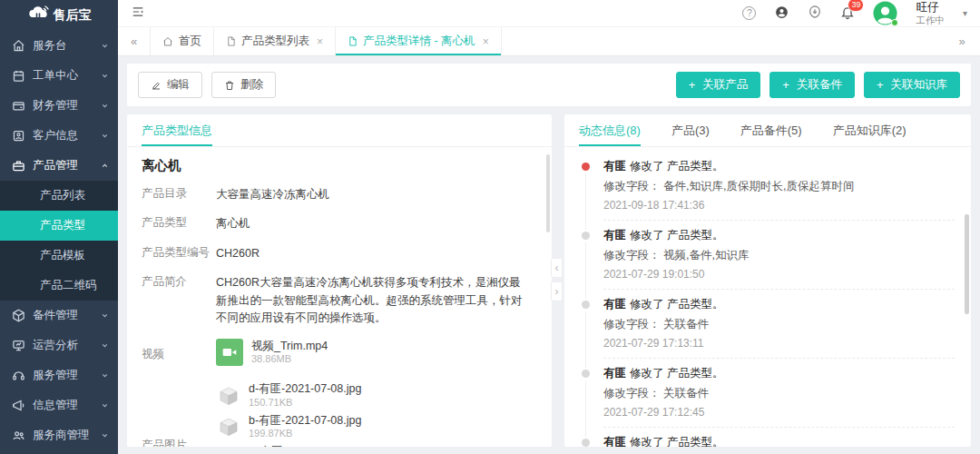  I want to click on sidebar-item-label: 财务管理, so click(55, 105).